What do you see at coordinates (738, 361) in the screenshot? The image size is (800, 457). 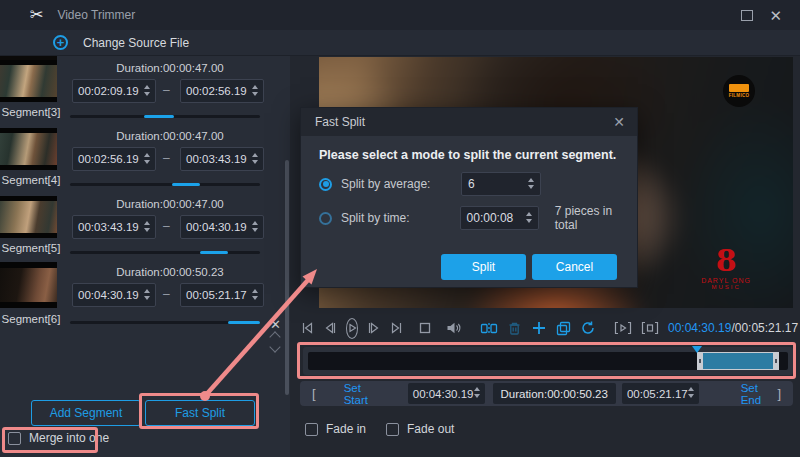 I see `timeline-selection` at bounding box center [738, 361].